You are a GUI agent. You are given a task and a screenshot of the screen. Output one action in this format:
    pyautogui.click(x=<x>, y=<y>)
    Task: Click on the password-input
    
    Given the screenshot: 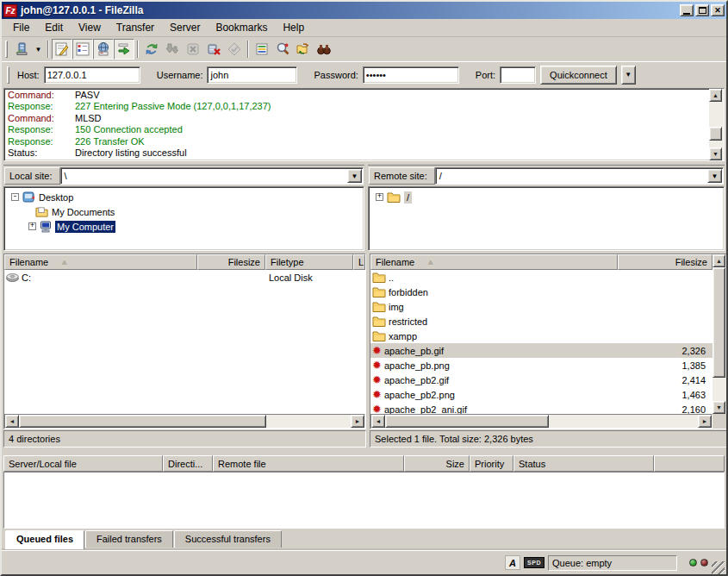 What is the action you would take?
    pyautogui.click(x=411, y=75)
    